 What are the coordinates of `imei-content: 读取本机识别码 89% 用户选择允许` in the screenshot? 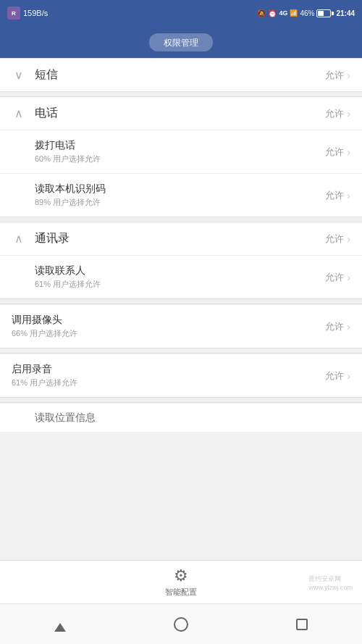 It's located at (180, 196).